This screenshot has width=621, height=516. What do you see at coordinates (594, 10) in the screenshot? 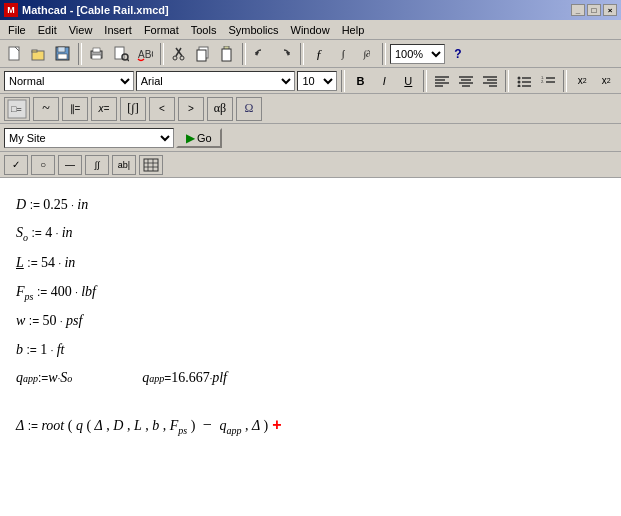
I see `window-controls: _ □ ×` at bounding box center [594, 10].